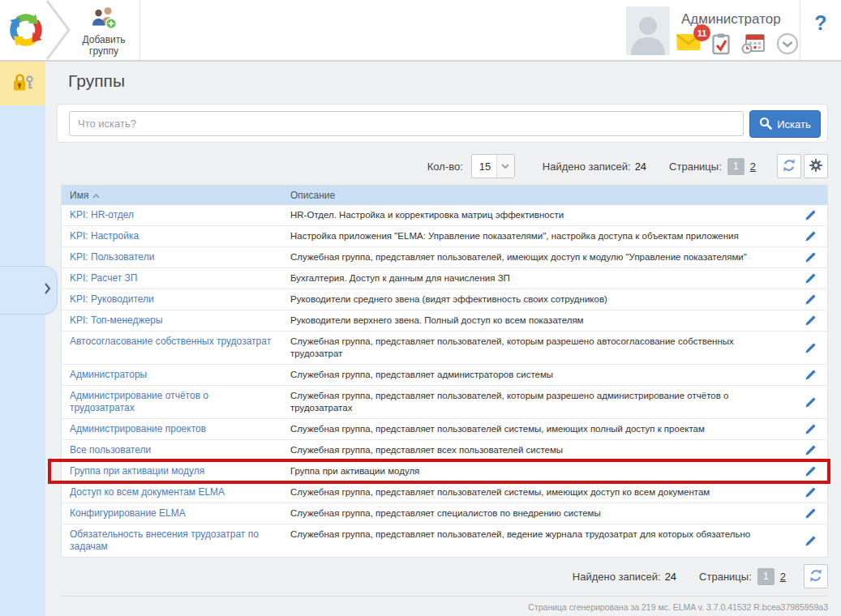 This screenshot has height=616, width=841. What do you see at coordinates (794, 125) in the screenshot?
I see `search-button-label: Искать` at bounding box center [794, 125].